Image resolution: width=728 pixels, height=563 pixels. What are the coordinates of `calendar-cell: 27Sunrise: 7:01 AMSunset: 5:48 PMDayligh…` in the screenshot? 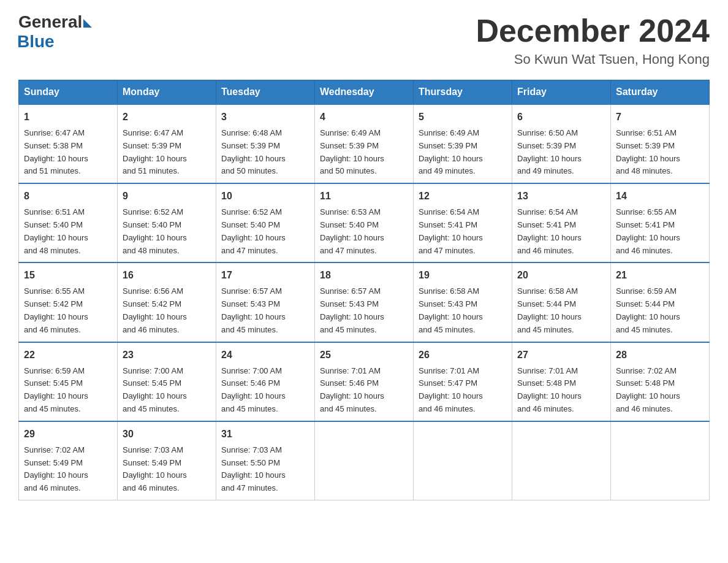 It's located at (561, 381).